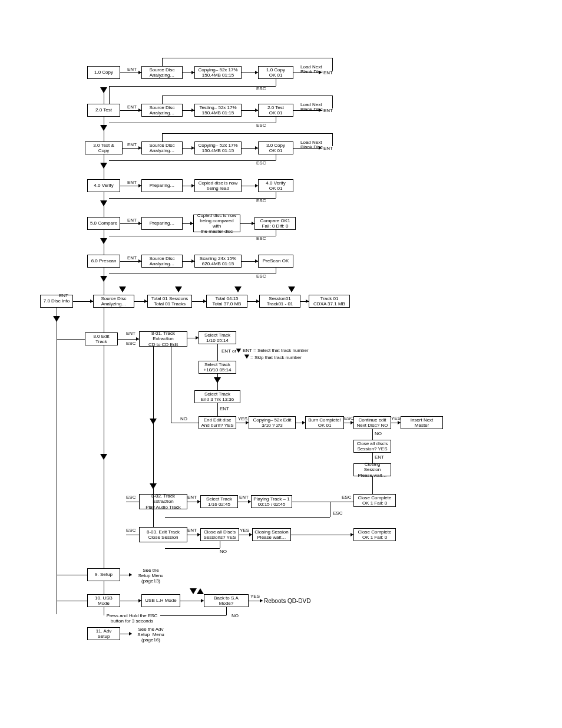 The height and width of the screenshot is (728, 562). What do you see at coordinates (375, 498) in the screenshot?
I see `t: Close Complete` at bounding box center [375, 498].